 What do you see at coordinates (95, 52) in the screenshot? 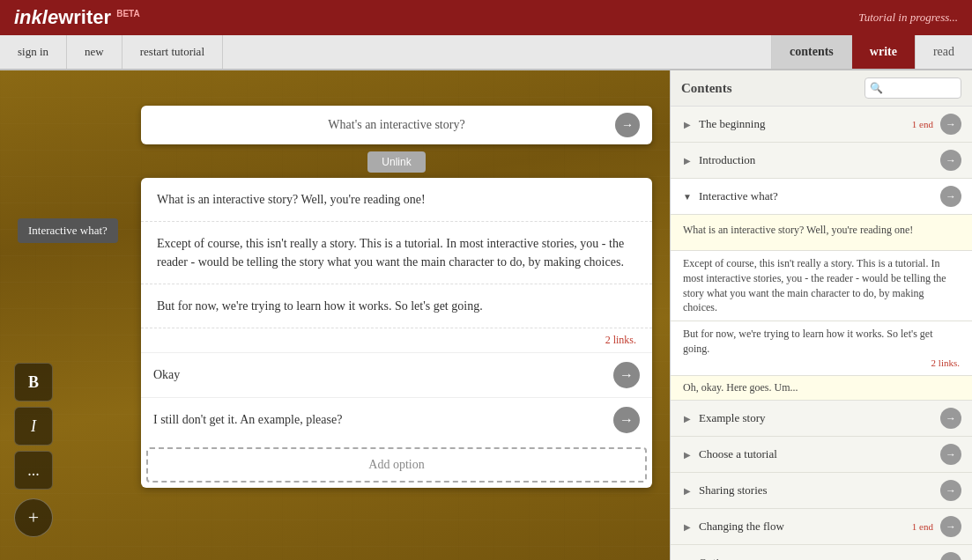
I see `nav-new: new` at bounding box center [95, 52].